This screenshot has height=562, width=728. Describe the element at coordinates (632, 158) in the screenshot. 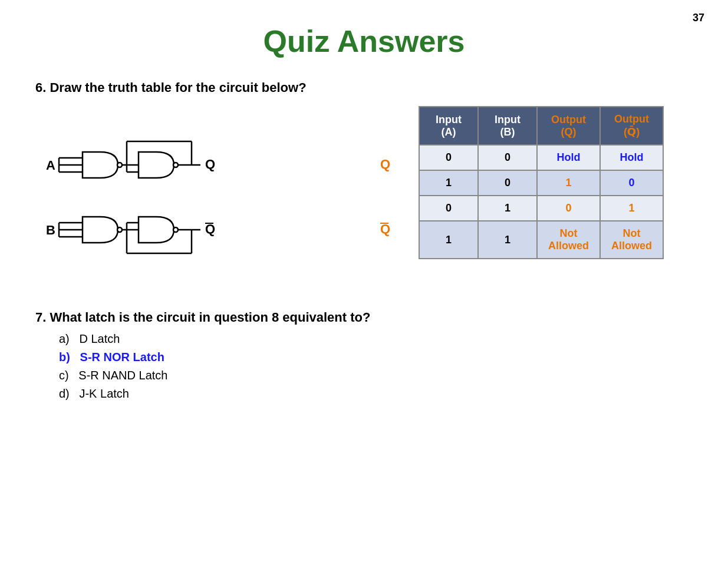

I see `cell-qbar: Hold` at that location.